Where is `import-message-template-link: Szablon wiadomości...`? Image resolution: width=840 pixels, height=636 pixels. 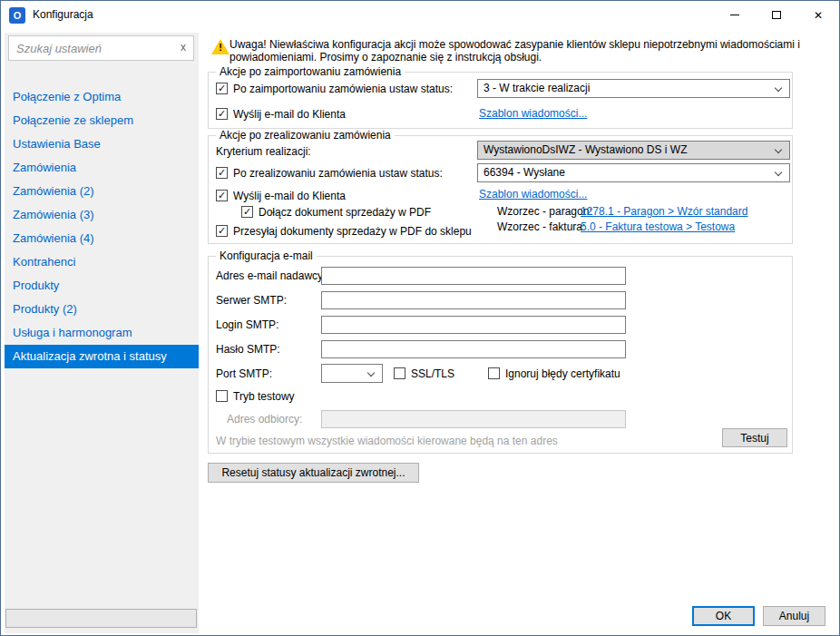 import-message-template-link: Szablon wiadomości... is located at coordinates (533, 113).